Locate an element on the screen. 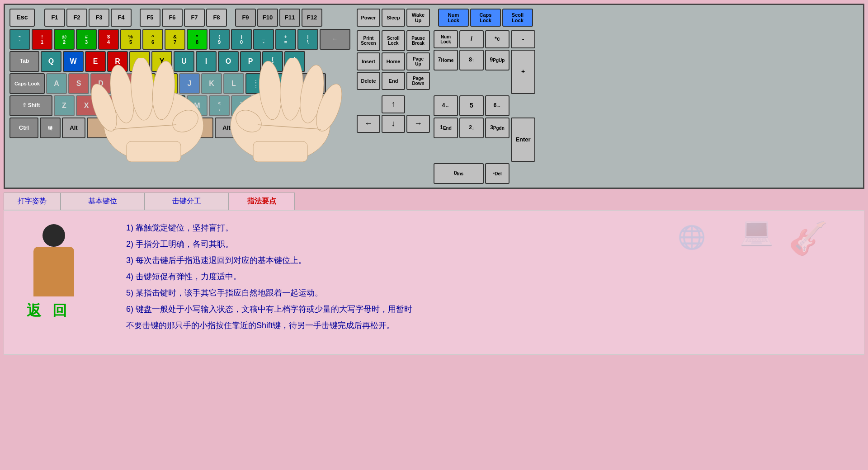 The image size is (868, 470). key-lbracket: {[ is located at coordinates (273, 61).